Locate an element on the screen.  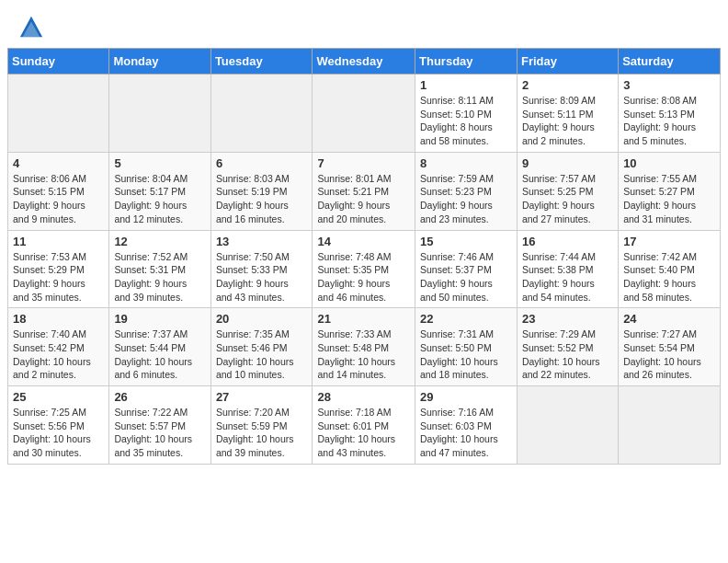
day-number: 12 is located at coordinates (160, 241).